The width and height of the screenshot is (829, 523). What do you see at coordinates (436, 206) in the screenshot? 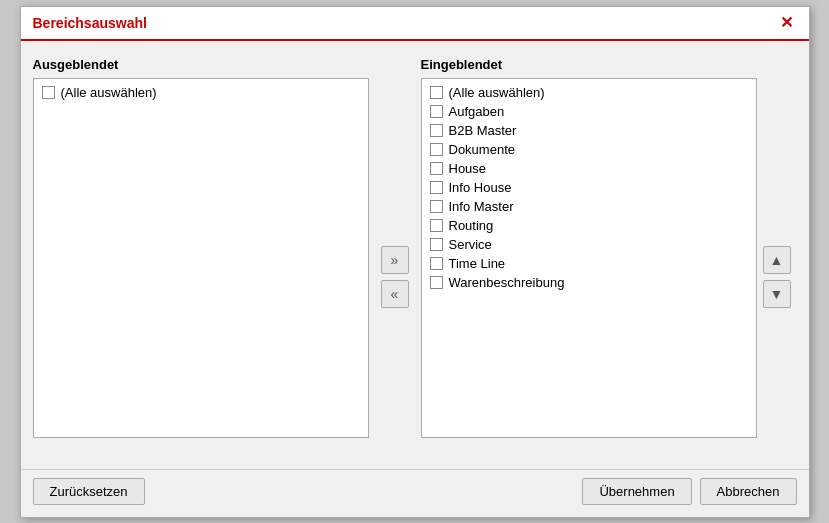
I see `checkbox-info-master` at bounding box center [436, 206].